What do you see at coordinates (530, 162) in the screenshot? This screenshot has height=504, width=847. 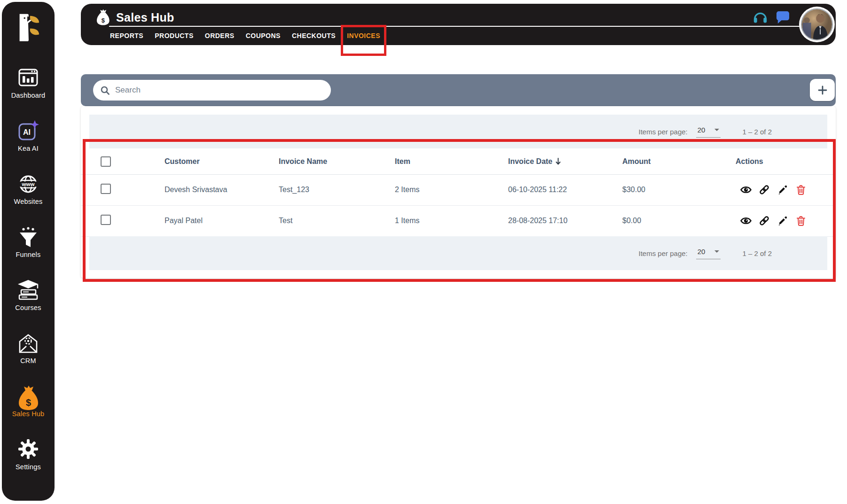 I see `column-header-label: Invoice Date` at bounding box center [530, 162].